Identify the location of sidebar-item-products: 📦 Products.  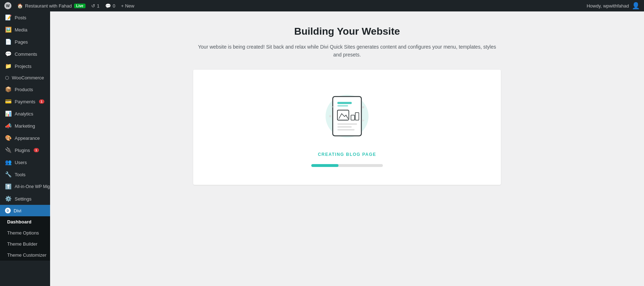
(25, 89).